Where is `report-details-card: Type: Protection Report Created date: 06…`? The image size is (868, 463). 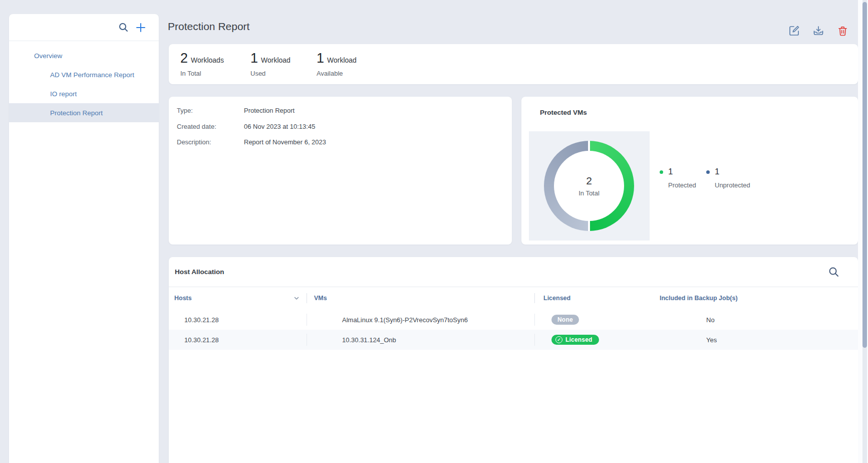 report-details-card: Type: Protection Report Created date: 06… is located at coordinates (341, 170).